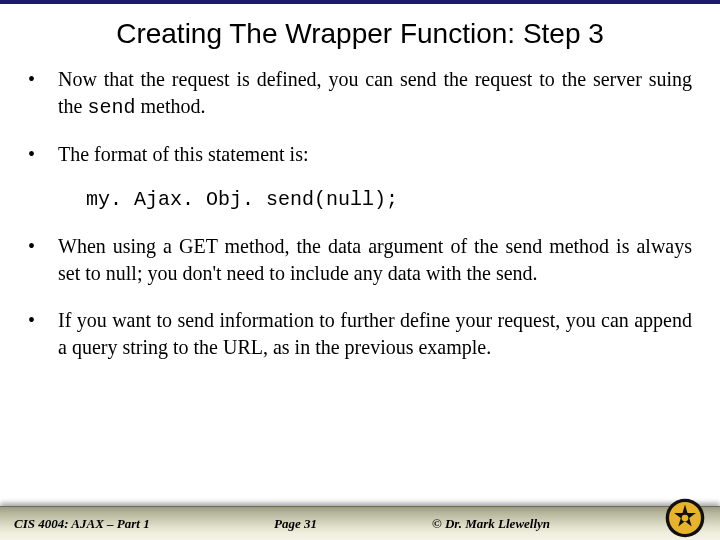 The image size is (720, 540). What do you see at coordinates (296, 524) in the screenshot?
I see `footer-center: Page 31` at bounding box center [296, 524].